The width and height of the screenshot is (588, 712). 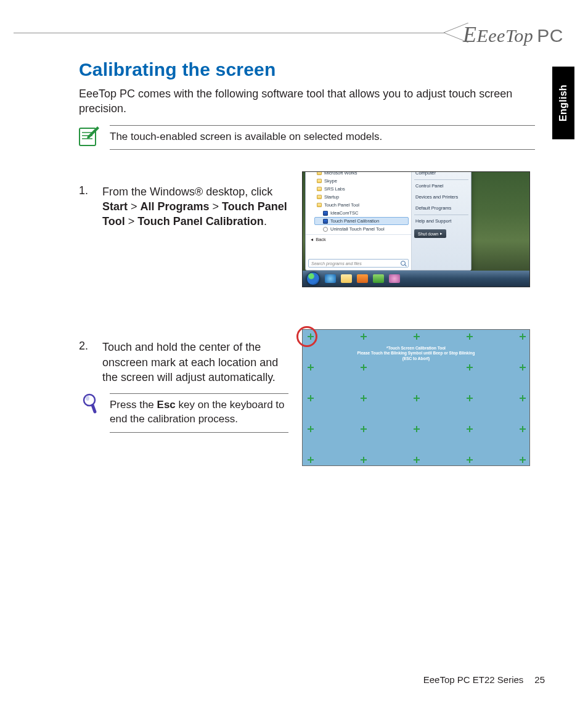 I want to click on header-rule, so click(x=229, y=33).